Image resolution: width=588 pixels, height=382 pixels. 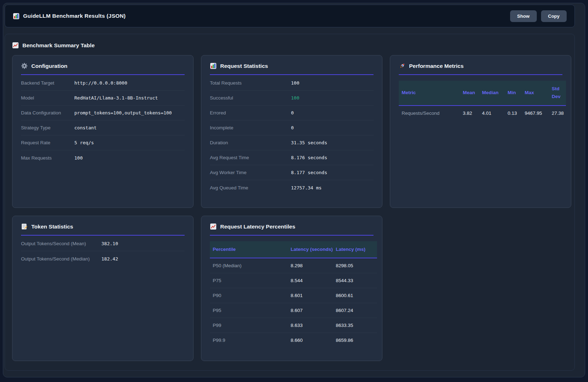 What do you see at coordinates (309, 173) in the screenshot?
I see `kv-value: 8.177 seconds` at bounding box center [309, 173].